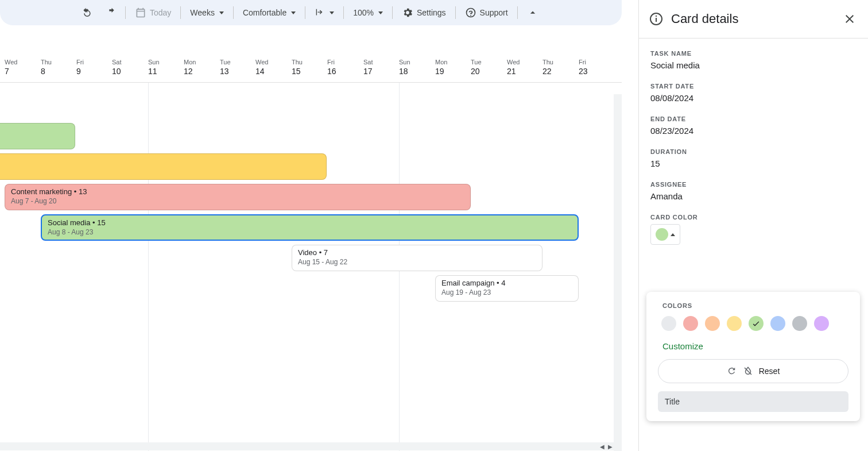 This screenshot has width=868, height=451. Describe the element at coordinates (665, 234) in the screenshot. I see `card-color-picker` at that location.